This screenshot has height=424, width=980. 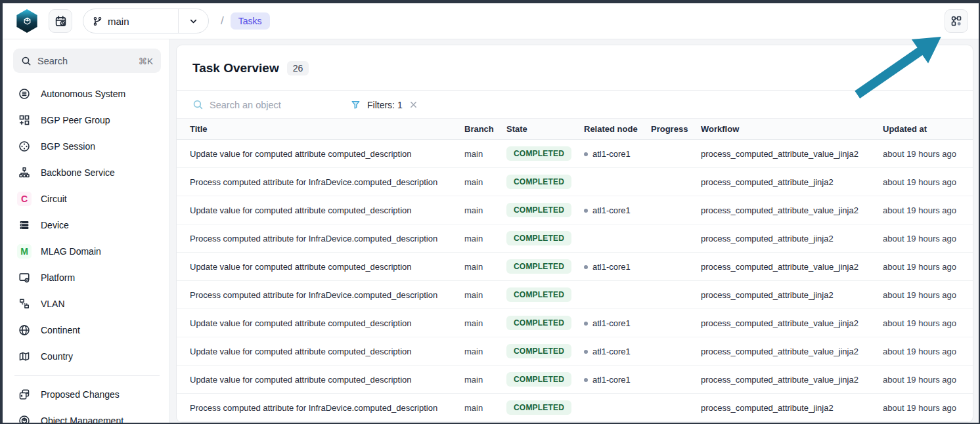 I want to click on map-icon, so click(x=24, y=356).